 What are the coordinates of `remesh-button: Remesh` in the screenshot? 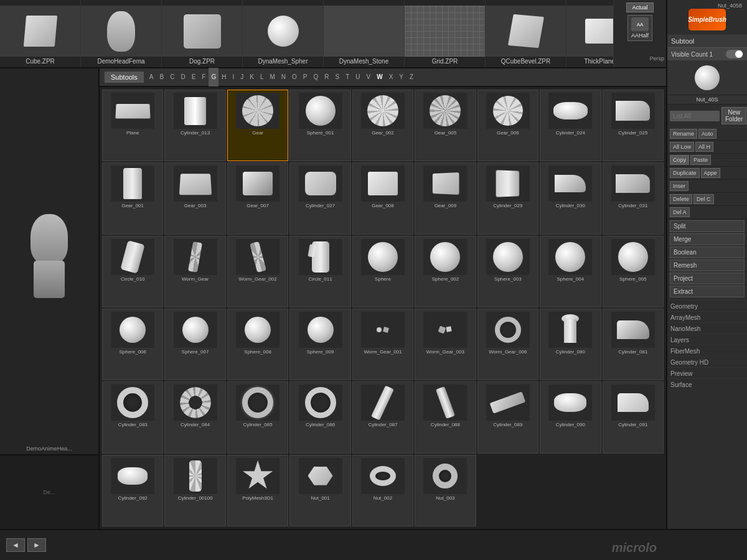 It's located at (707, 265).